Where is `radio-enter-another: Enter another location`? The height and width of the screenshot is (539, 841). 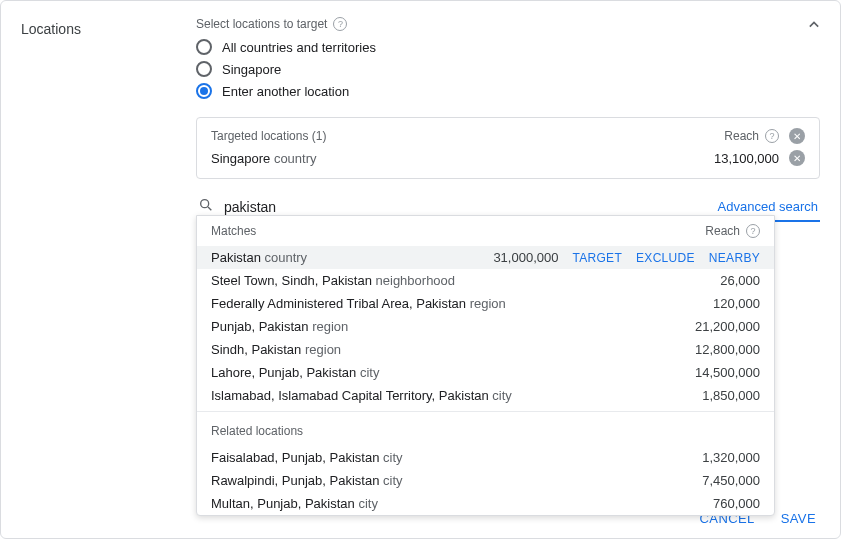
radio-enter-another: Enter another location is located at coordinates (508, 91).